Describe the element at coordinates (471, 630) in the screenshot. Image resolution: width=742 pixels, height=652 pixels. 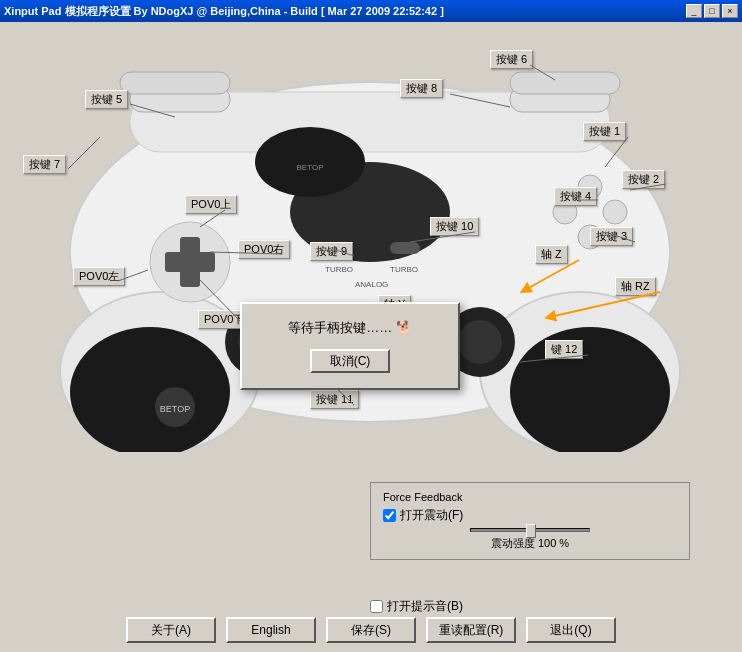
I see `reload-button: 重读配置(R)` at that location.